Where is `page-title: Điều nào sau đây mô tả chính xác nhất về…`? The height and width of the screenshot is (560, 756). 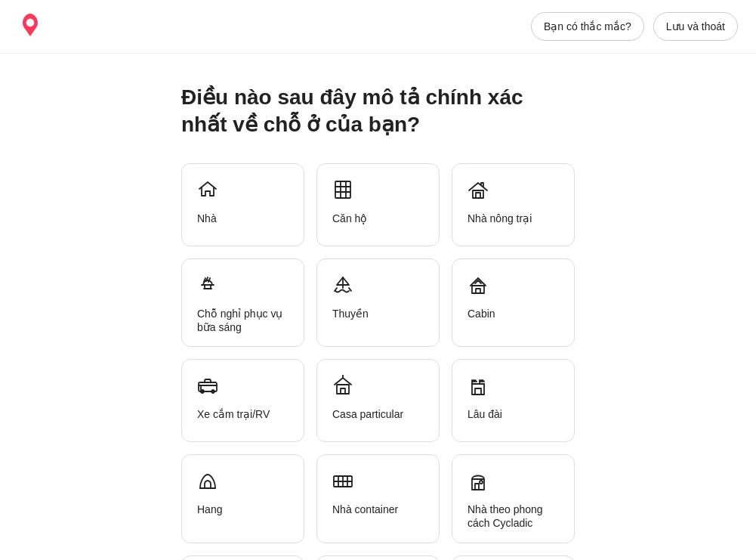 page-title: Điều nào sau đây mô tả chính xác nhất về… is located at coordinates (378, 112).